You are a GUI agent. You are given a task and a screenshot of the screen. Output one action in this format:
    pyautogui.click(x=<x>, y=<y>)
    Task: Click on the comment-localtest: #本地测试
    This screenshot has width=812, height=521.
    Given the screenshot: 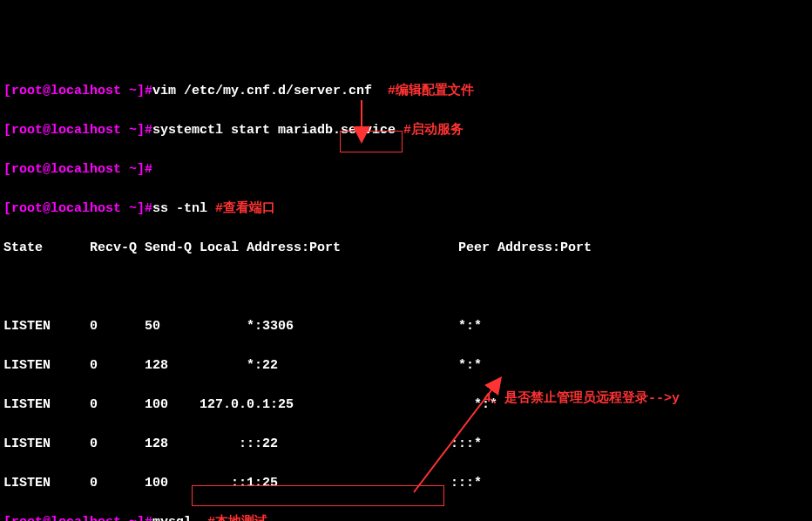 What is the action you would take?
    pyautogui.click(x=237, y=518)
    